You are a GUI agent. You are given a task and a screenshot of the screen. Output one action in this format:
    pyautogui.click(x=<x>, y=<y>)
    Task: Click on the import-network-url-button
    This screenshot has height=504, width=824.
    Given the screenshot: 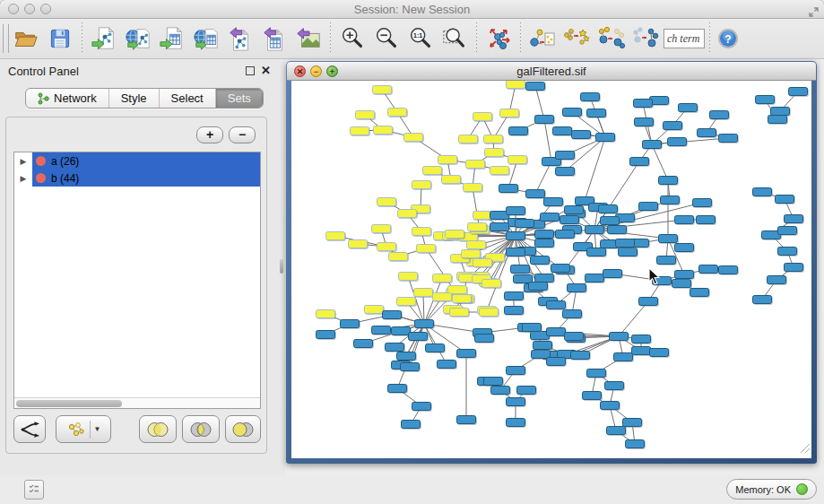 What is the action you would take?
    pyautogui.click(x=138, y=39)
    